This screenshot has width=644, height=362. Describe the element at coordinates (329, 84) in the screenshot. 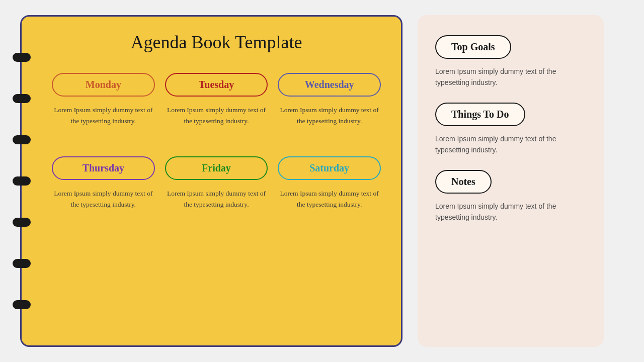

I see `wednesday-badge: Wednesday` at that location.